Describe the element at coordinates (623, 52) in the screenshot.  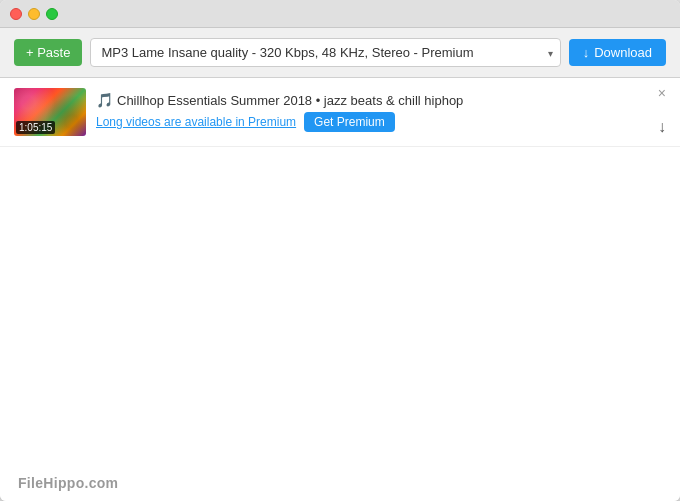
I see `download-label: Download` at that location.